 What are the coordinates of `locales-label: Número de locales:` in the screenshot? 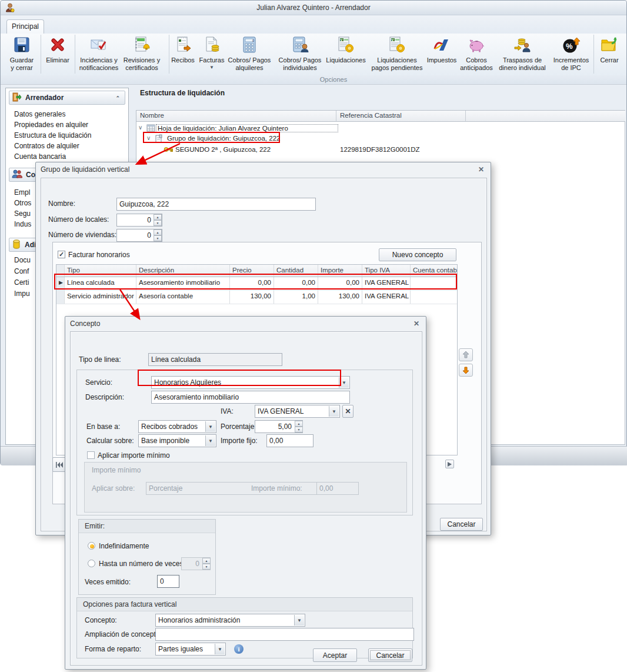 It's located at (79, 219).